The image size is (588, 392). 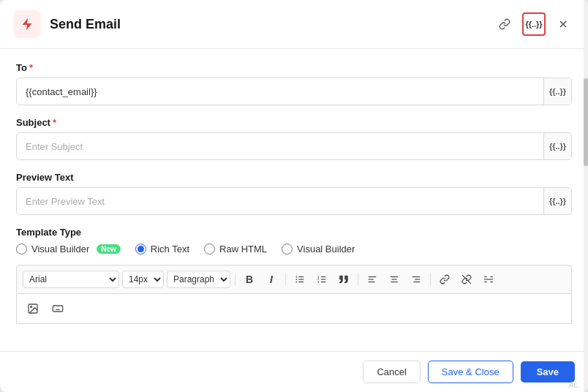 I want to click on radio-raw-html: Raw HTML, so click(x=235, y=249).